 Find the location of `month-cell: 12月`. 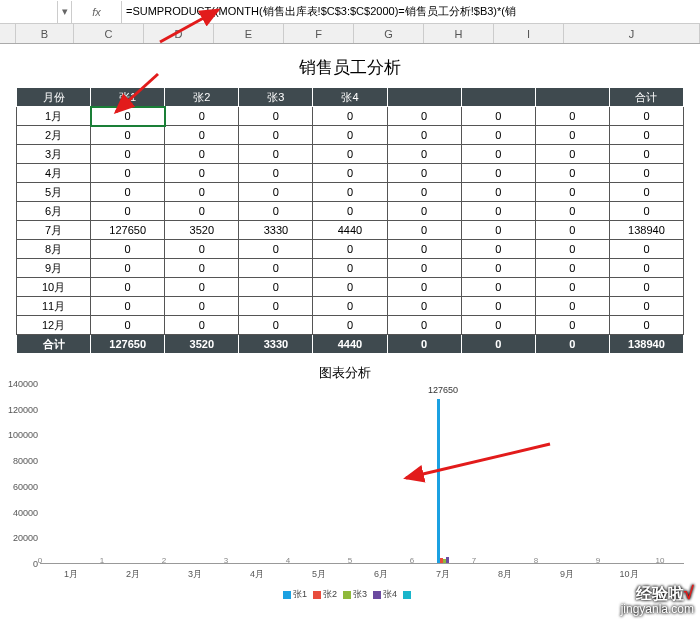

month-cell: 12月 is located at coordinates (54, 326).